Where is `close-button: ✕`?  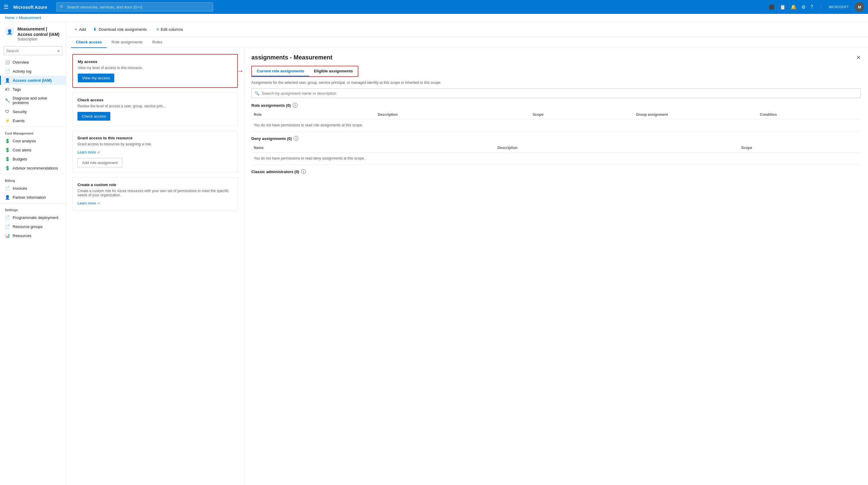 close-button: ✕ is located at coordinates (859, 58).